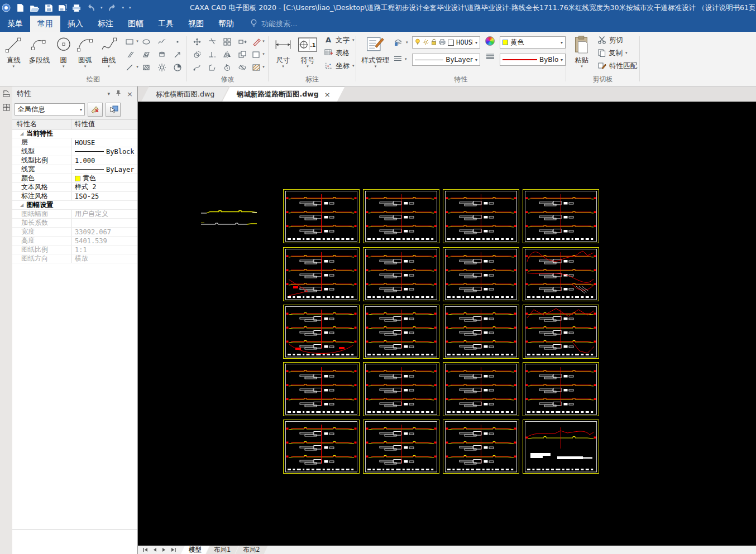  Describe the element at coordinates (274, 23) in the screenshot. I see `function-search: 功能搜索...` at that location.